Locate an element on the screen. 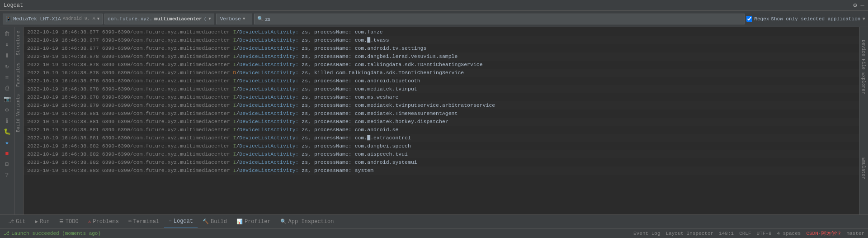 This screenshot has width=868, height=238. log-msg: zs, processName: com.dangbei.lerad.vesuv… is located at coordinates (380, 56).